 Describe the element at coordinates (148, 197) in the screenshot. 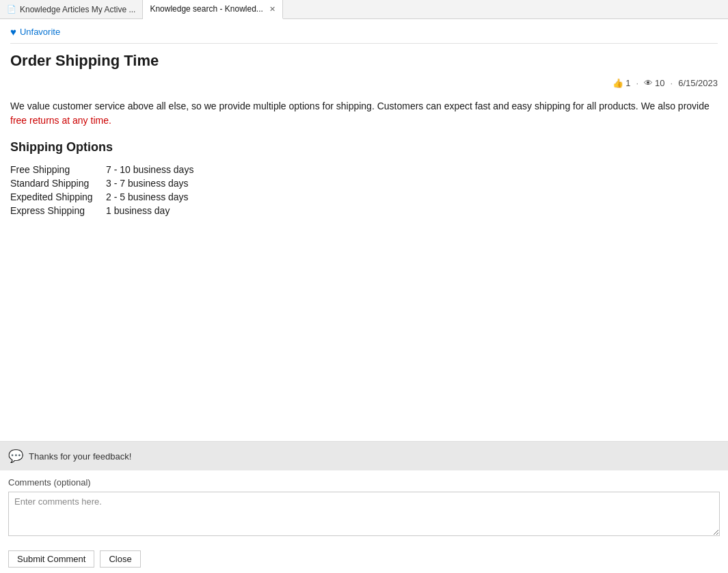

I see `shipping-time-expedited: 2 - 5 business days` at that location.